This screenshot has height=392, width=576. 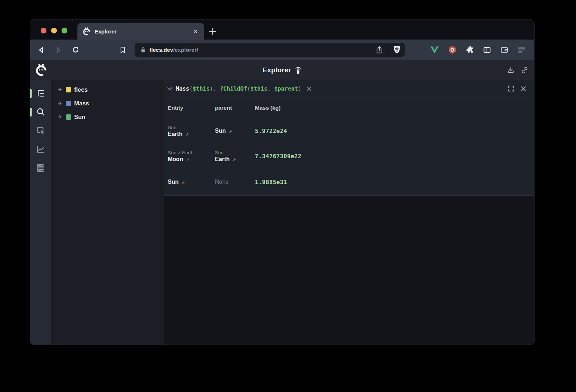 I want to click on sidebar-item-chart, so click(x=41, y=149).